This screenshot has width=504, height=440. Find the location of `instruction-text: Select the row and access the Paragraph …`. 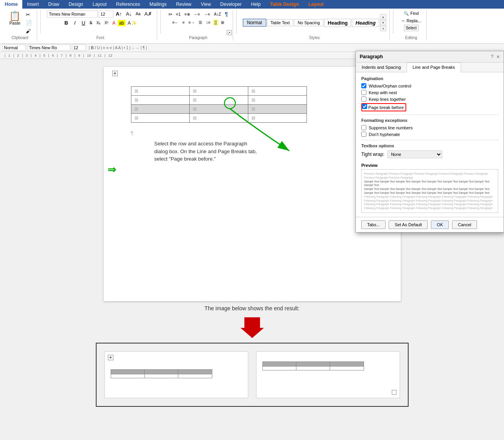

instruction-text: Select the row and access the Paragraph … is located at coordinates (270, 152).